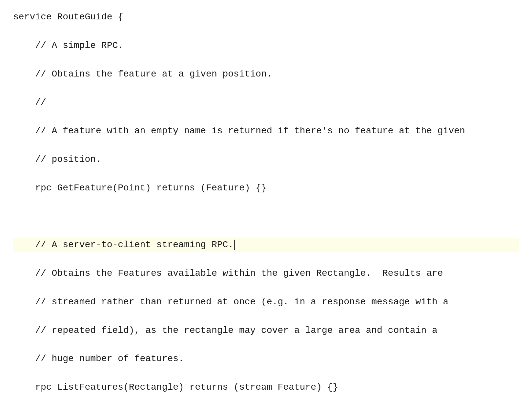 The height and width of the screenshot is (411, 532). What do you see at coordinates (266, 45) in the screenshot?
I see `code-line: // A simple RPC.` at bounding box center [266, 45].